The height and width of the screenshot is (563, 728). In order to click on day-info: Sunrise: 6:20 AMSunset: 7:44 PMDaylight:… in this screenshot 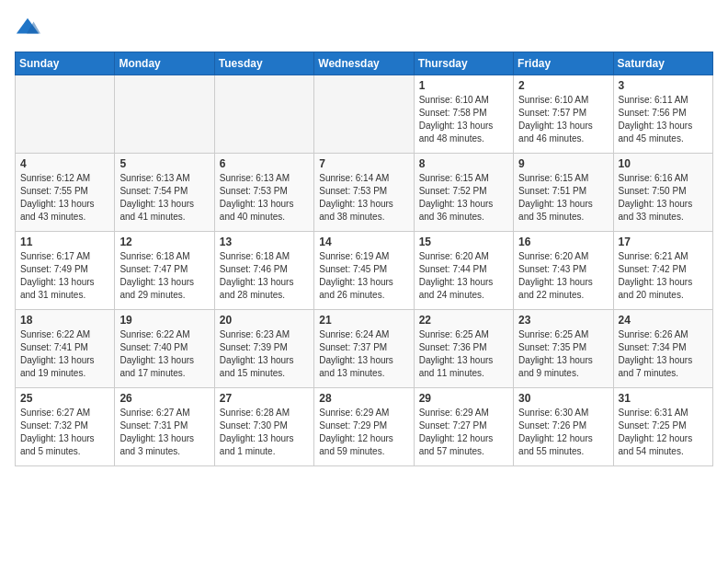, I will do `click(463, 276)`.